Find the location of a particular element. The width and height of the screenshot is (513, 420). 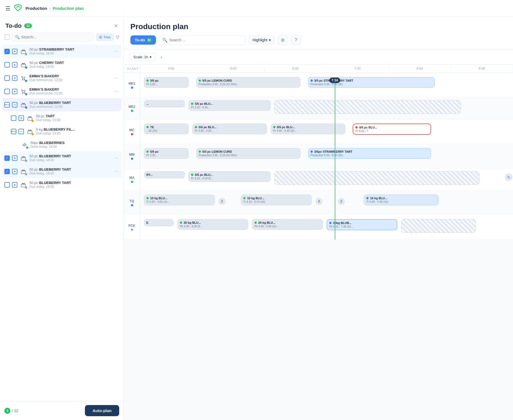

task-block: 10 kg BLU... Tr 2:30 - 4:00 (1h... is located at coordinates (179, 200).